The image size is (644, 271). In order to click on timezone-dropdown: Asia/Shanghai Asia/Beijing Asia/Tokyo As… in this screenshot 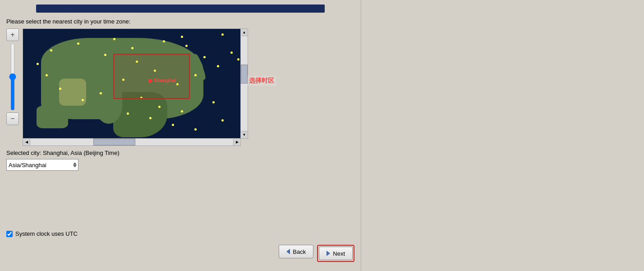, I will do `click(42, 165)`.